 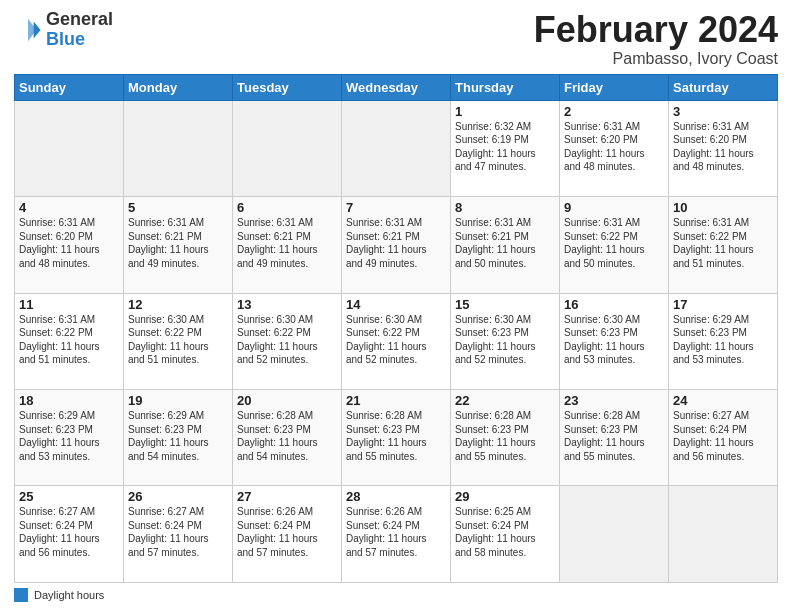 I want to click on day-info: Sunrise: 6:26 AM Sunset: 6:24 PM Dayligh…, so click(x=287, y=532).